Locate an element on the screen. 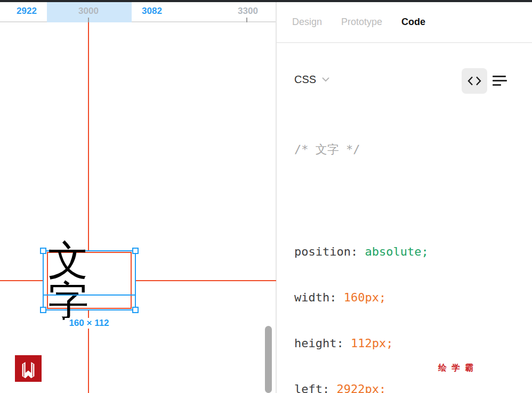 The height and width of the screenshot is (393, 532). code-spacer is located at coordinates (412, 201).